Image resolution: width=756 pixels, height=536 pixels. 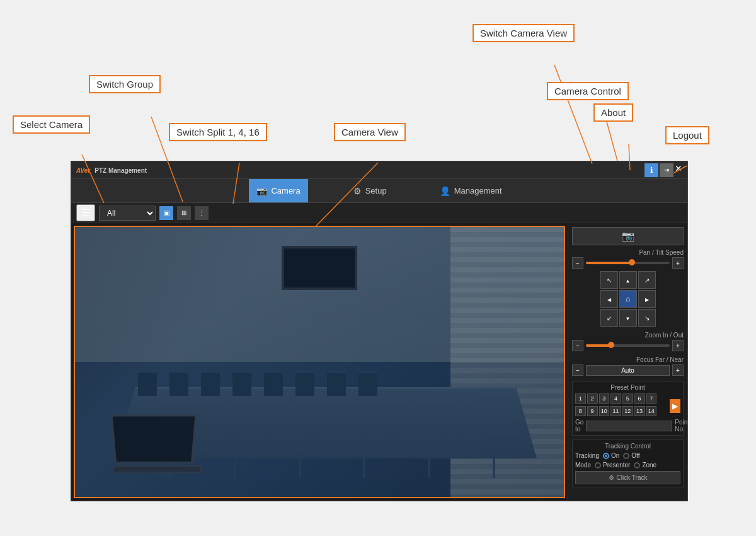 What do you see at coordinates (622, 399) in the screenshot?
I see `preset-grid-row1: 1 2 3 4 5 6 7` at bounding box center [622, 399].